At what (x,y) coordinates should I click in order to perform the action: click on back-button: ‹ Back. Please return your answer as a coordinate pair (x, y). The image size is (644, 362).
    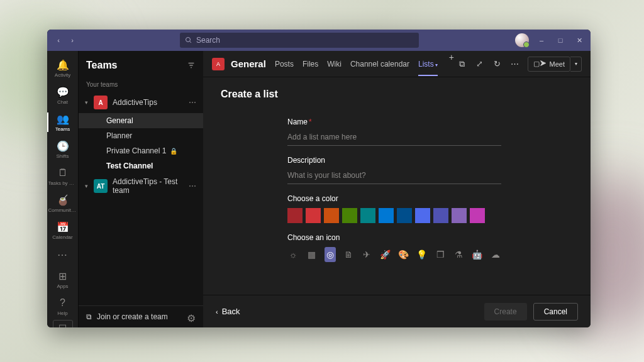
    Looking at the image, I should click on (228, 312).